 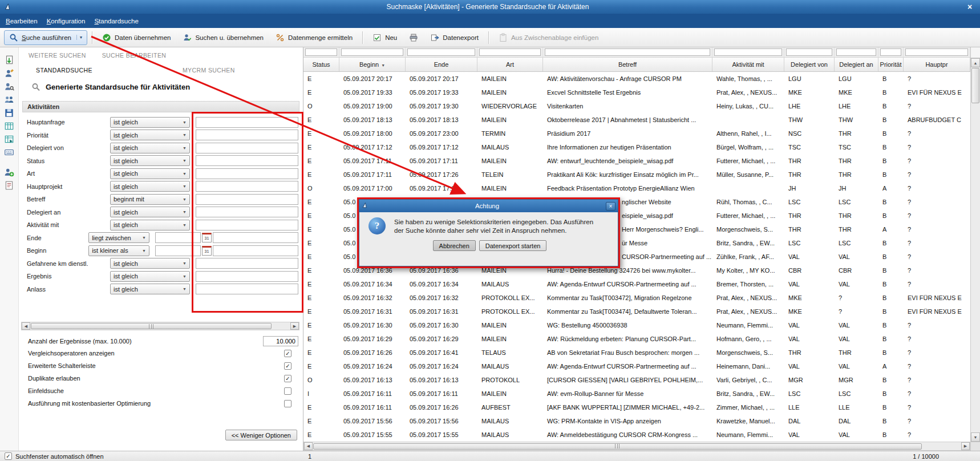 I want to click on operator-select: liegt zwischen, so click(x=119, y=237).